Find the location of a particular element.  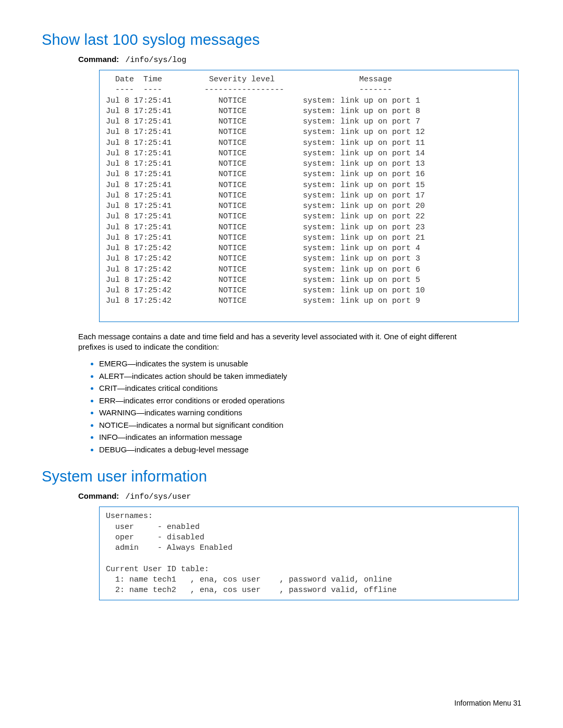

list-item: WARNING—indicates warning conditions is located at coordinates (292, 413).